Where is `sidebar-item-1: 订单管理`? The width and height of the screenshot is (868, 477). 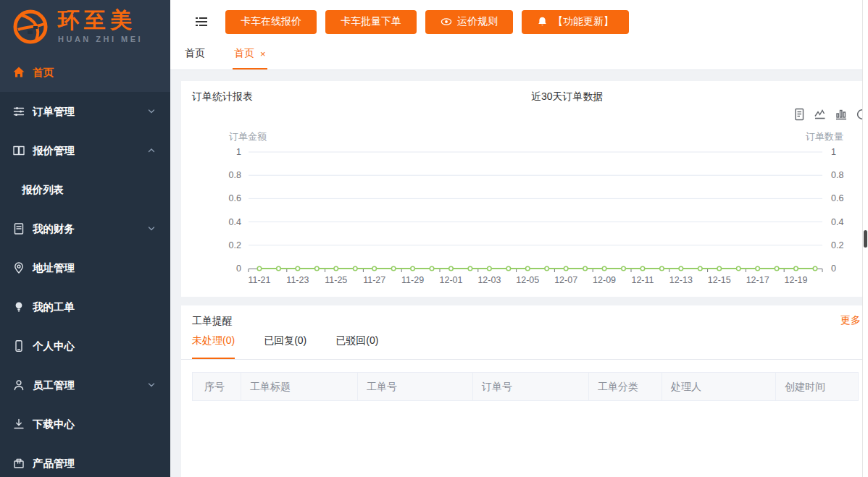
sidebar-item-1: 订单管理 is located at coordinates (85, 111).